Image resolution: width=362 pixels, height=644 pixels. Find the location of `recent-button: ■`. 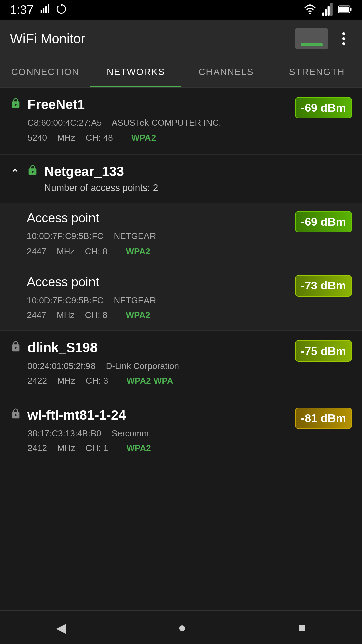

recent-button: ■ is located at coordinates (302, 627).